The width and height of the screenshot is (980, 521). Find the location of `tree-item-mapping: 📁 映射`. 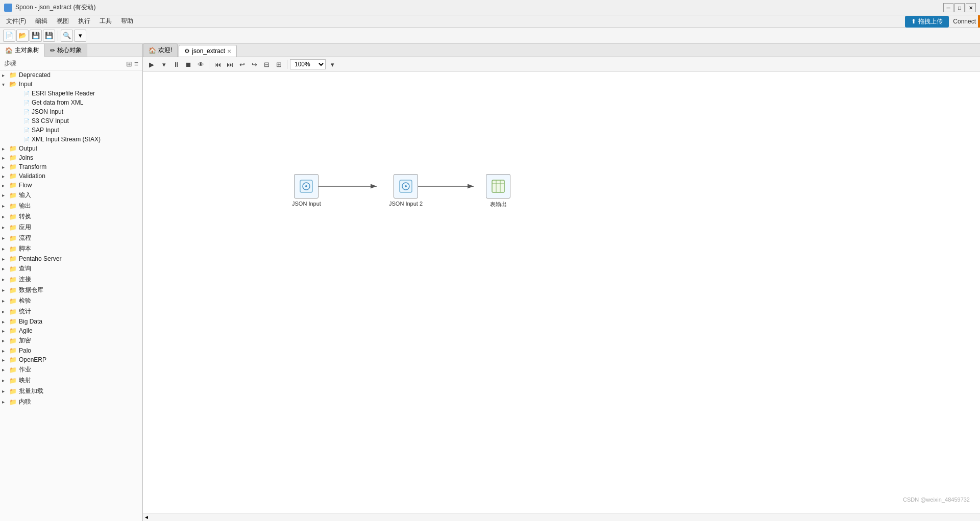

tree-item-mapping: 📁 映射 is located at coordinates (71, 381).